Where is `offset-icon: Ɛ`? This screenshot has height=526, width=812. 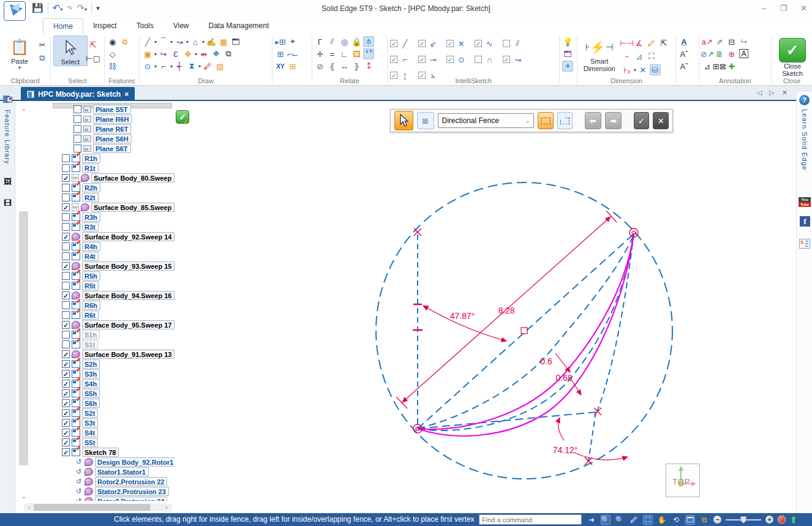 offset-icon: Ɛ is located at coordinates (176, 54).